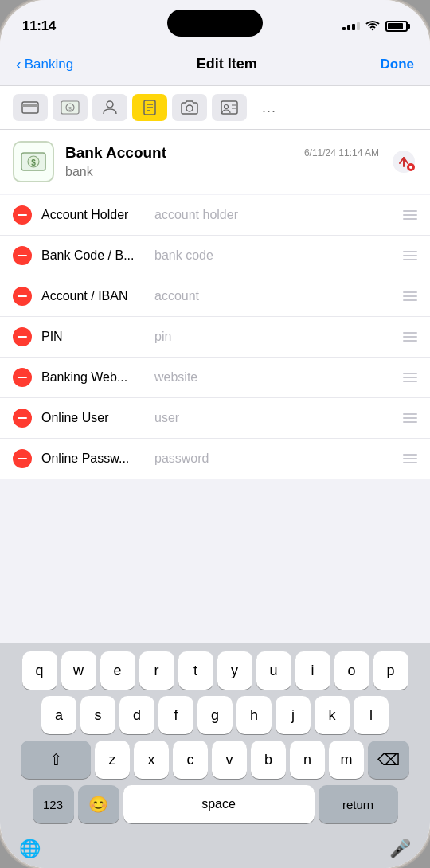  I want to click on key-x: x, so click(151, 760).